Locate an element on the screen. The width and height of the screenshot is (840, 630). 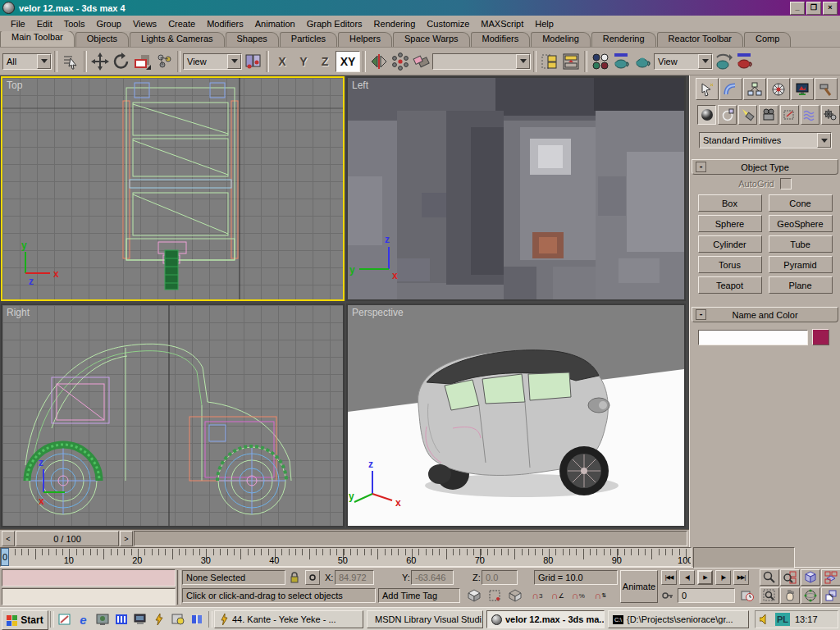
region-zoom-icon is located at coordinates (769, 596).